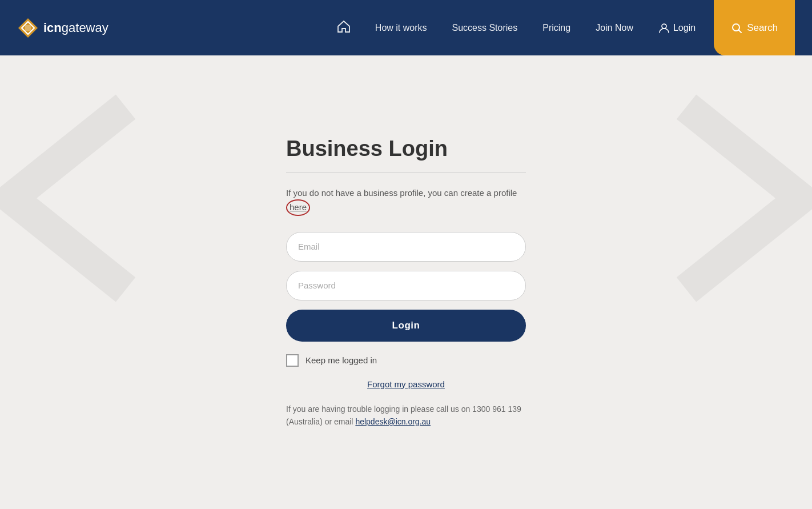  What do you see at coordinates (401, 28) in the screenshot?
I see `nav-link-how-it-works: How it works` at bounding box center [401, 28].